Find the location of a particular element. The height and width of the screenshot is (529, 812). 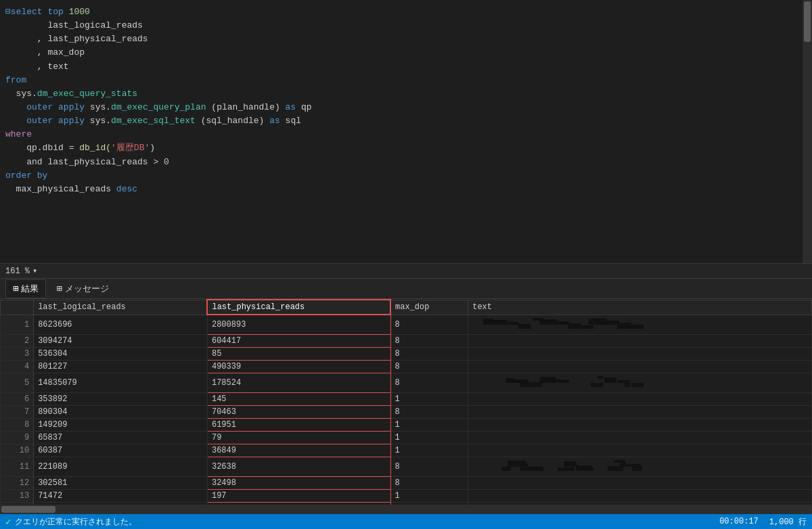

cell-last-logical-reads: 8623696 is located at coordinates (120, 325).